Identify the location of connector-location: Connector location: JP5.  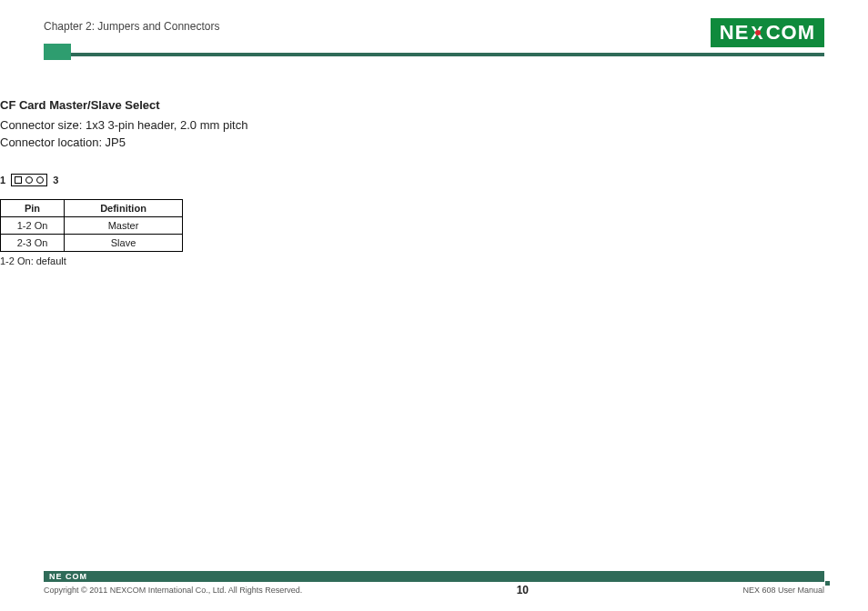
(434, 144).